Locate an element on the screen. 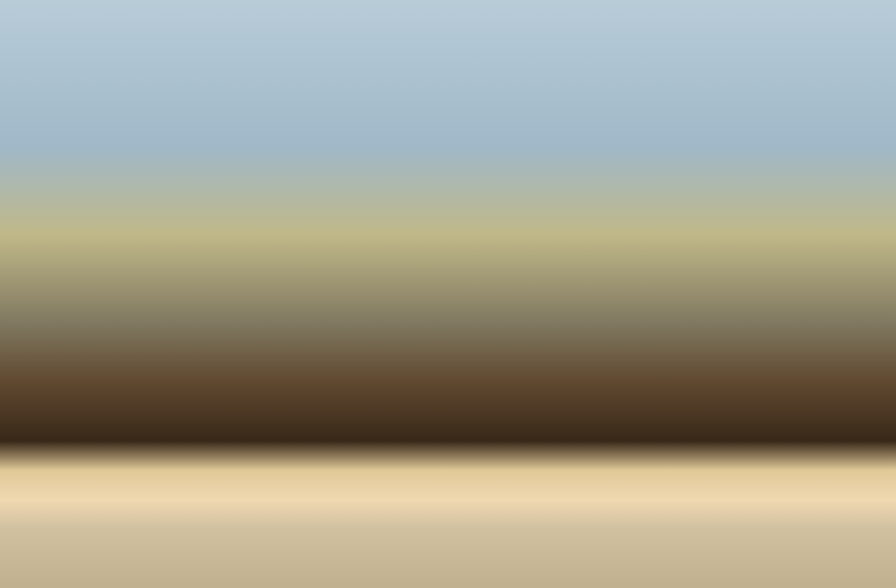  preview-section: Preview 1920 x 1080 is located at coordinates (785, 278).